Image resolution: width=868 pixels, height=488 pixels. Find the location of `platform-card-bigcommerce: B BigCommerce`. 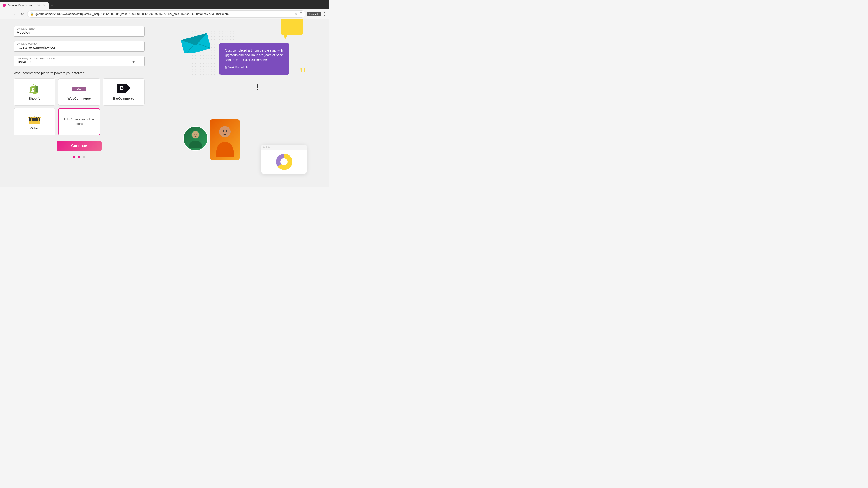

platform-card-bigcommerce: B BigCommerce is located at coordinates (124, 92).